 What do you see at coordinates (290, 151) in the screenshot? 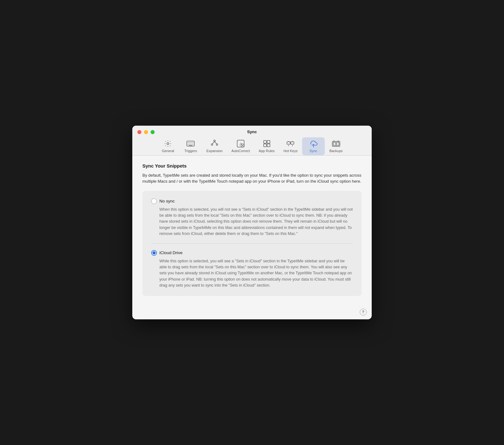
I see `tab-hot-keys-label: Hot Keys` at bounding box center [290, 151].